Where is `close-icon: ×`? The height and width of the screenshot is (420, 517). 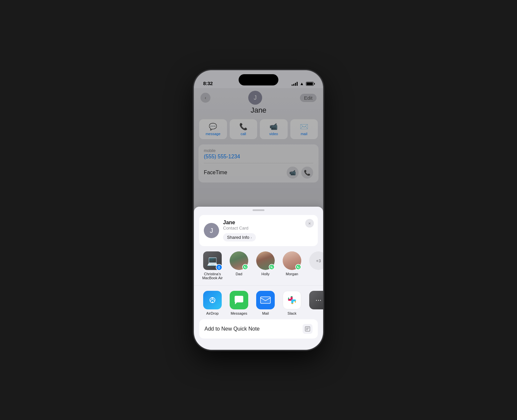 close-icon: × is located at coordinates (310, 223).